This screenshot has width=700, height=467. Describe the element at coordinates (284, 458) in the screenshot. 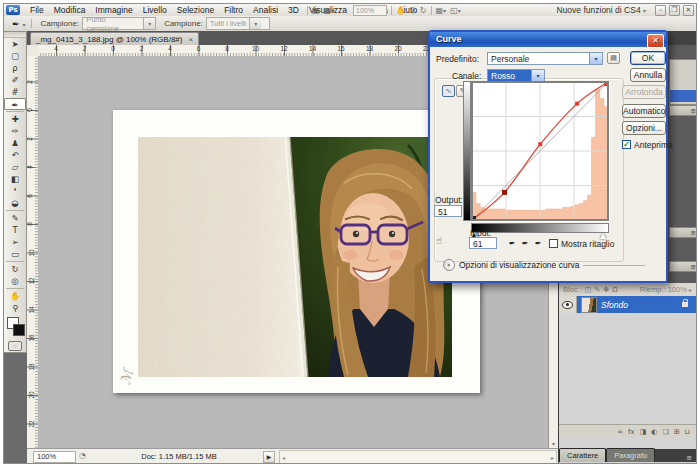

I see `scroll-left-icon: ◂` at that location.